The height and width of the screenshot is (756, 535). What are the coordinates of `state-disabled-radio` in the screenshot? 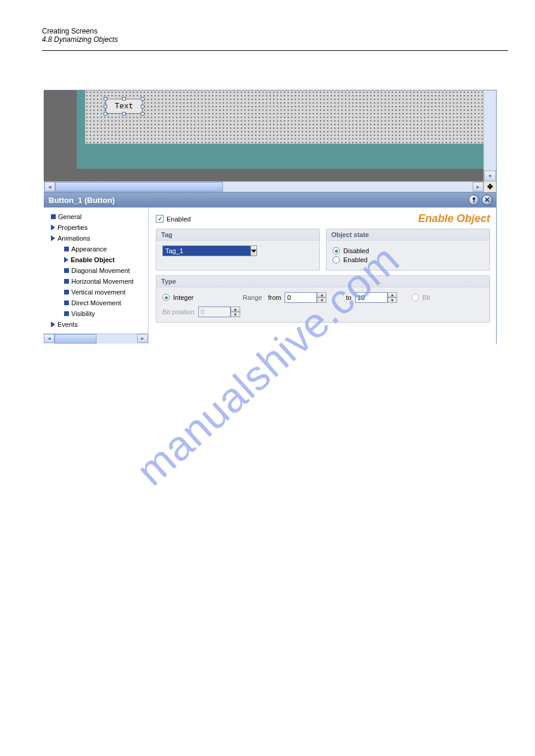 It's located at (336, 251).